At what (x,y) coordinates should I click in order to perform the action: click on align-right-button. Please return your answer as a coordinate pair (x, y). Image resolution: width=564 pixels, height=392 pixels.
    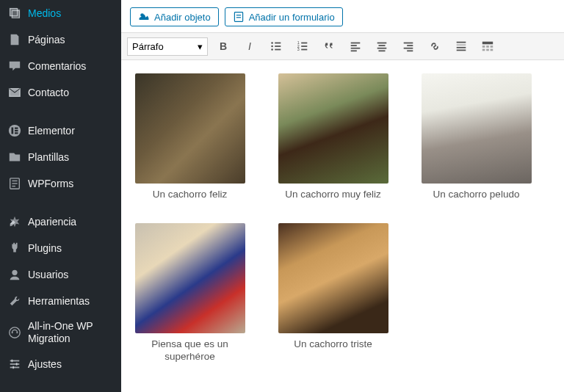
    Looking at the image, I should click on (408, 46).